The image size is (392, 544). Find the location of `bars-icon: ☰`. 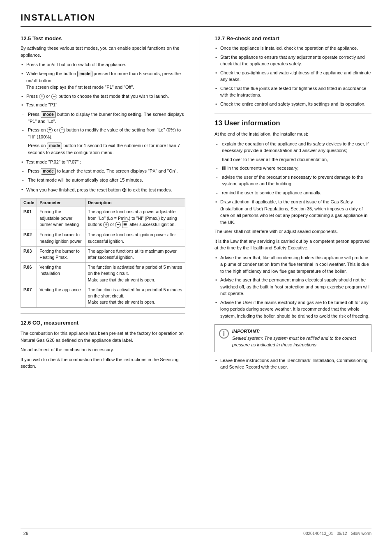

bars-icon: ☰ is located at coordinates (125, 225).